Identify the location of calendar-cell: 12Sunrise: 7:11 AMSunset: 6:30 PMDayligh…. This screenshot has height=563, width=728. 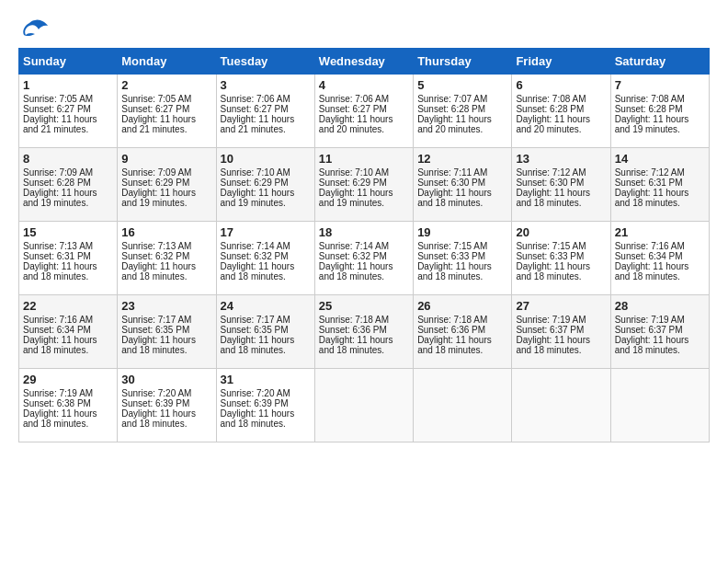
(463, 185).